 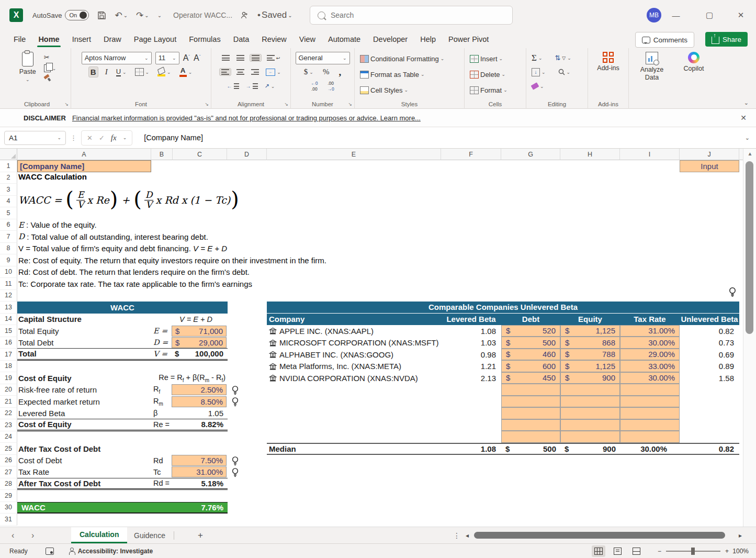 I want to click on increase-indent-button: →, so click(x=252, y=86).